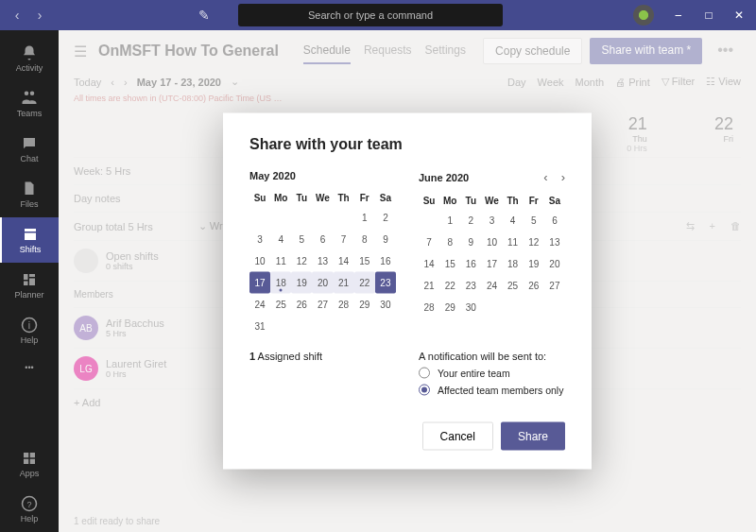 The image size is (756, 532). Describe the element at coordinates (327, 51) in the screenshot. I see `tab-schedule: Schedule` at that location.